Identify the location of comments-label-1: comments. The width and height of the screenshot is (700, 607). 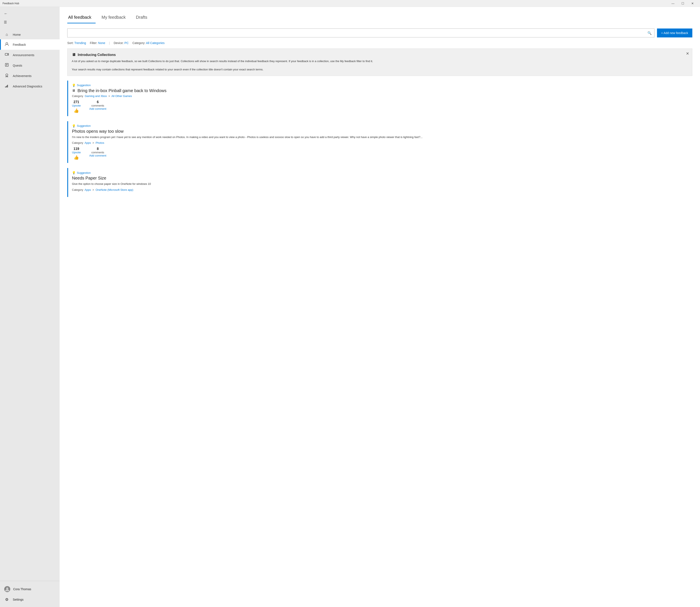
(98, 106).